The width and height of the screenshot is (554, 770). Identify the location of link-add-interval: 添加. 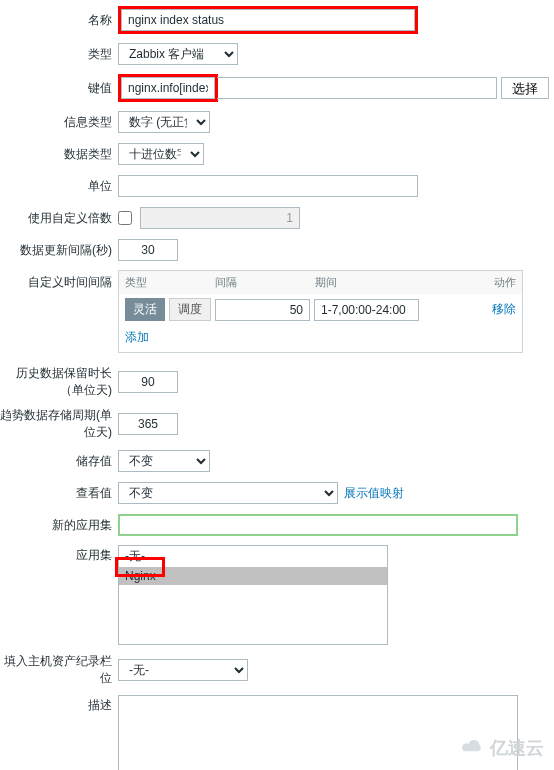
(137, 337).